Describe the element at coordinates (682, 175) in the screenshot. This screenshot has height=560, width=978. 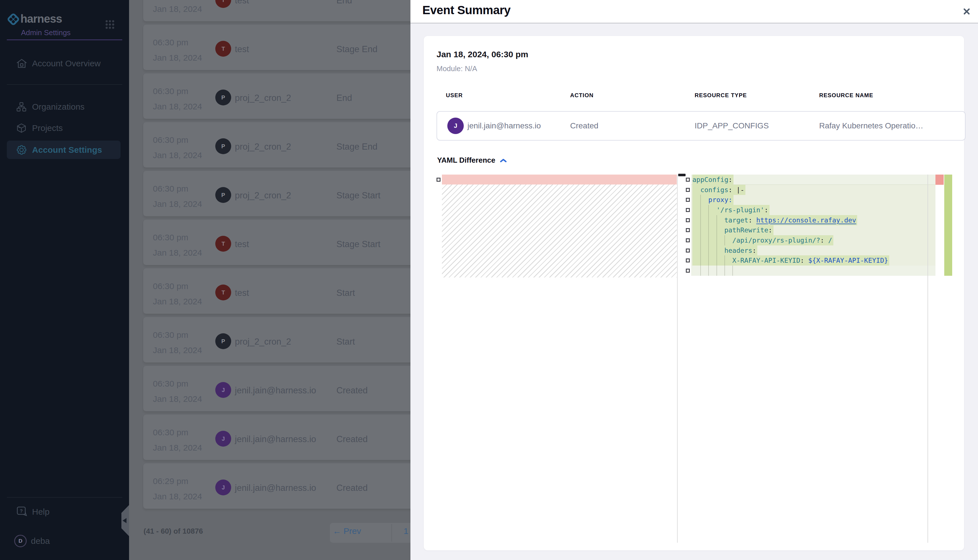
I see `diff-sash-handle` at that location.